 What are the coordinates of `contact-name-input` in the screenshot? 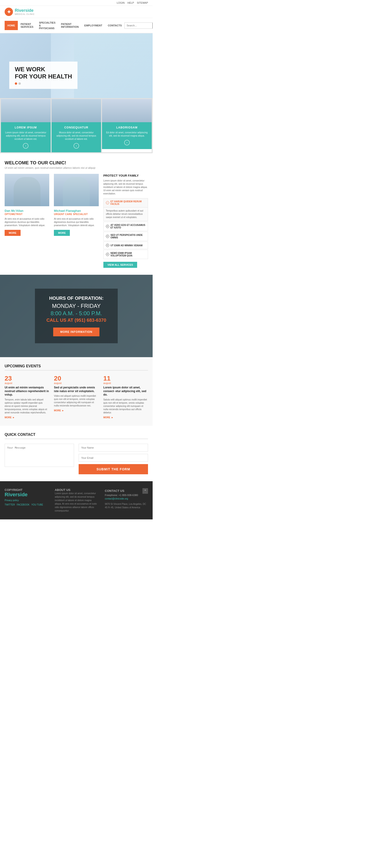 It's located at (113, 447).